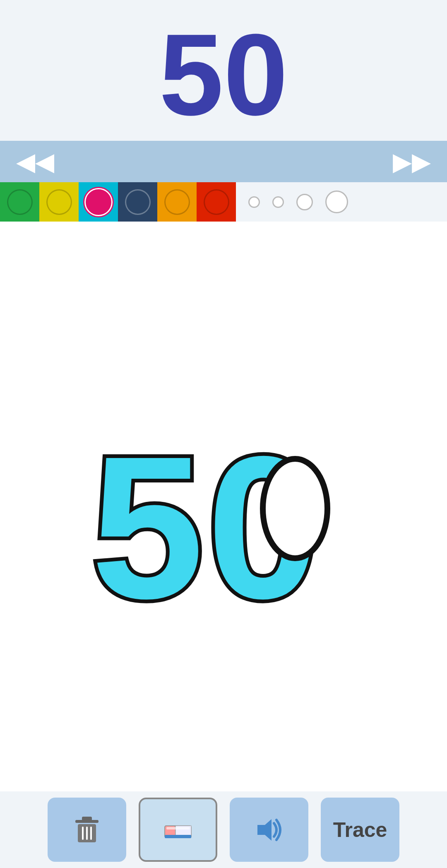 This screenshot has width=447, height=868. What do you see at coordinates (412, 162) in the screenshot?
I see `next-button: ▶▶` at bounding box center [412, 162].